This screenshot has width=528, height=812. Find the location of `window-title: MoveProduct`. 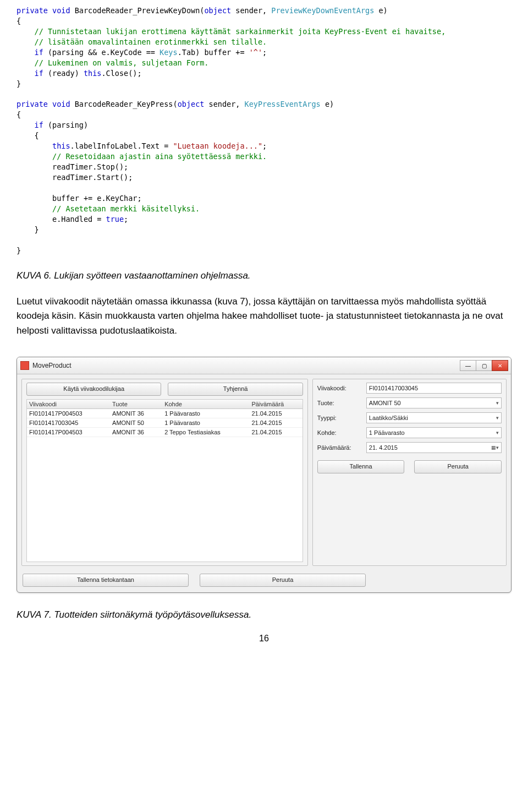

window-title: MoveProduct is located at coordinates (52, 366).